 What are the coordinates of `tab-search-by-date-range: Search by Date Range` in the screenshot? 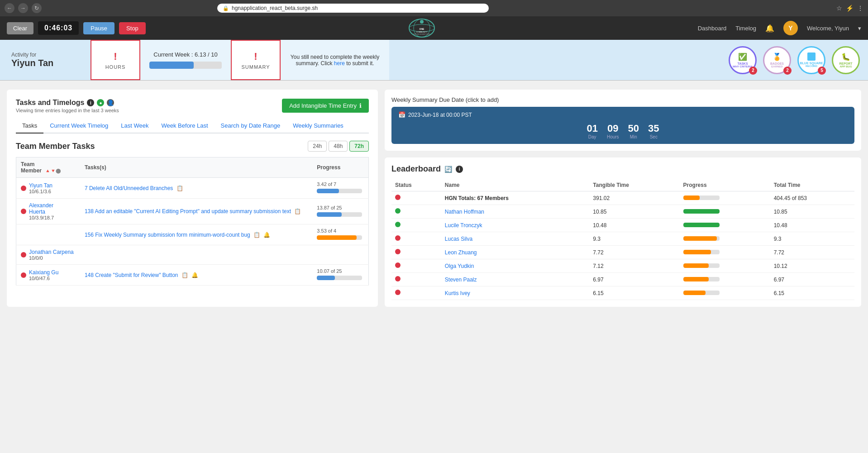 It's located at (251, 126).